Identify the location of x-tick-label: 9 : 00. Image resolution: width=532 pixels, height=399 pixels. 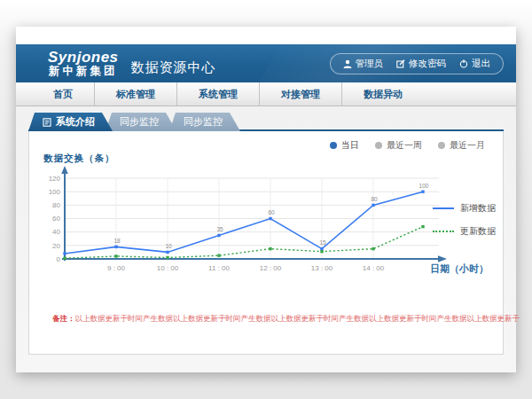
(117, 268).